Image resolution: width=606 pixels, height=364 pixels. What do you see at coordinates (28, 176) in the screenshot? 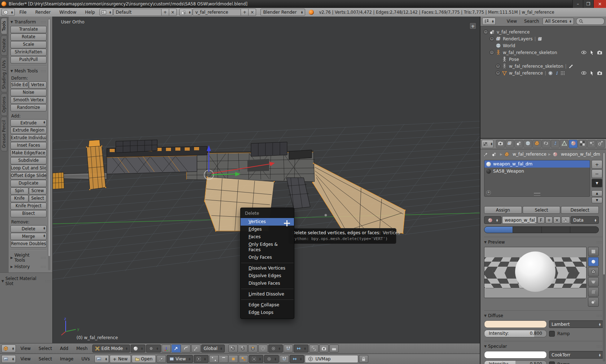
I see `tool-button-offset-edge-slide: Offset Edge Slide` at bounding box center [28, 176].